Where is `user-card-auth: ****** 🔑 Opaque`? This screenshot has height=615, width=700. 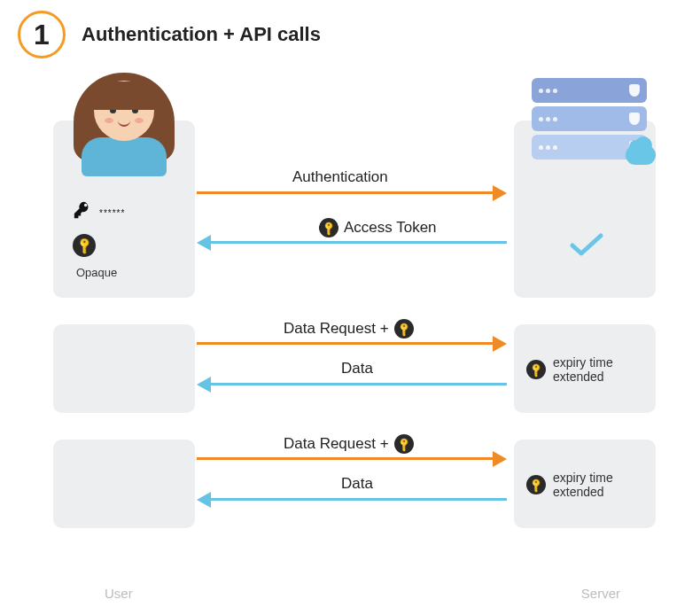 user-card-auth: ****** 🔑 Opaque is located at coordinates (124, 209).